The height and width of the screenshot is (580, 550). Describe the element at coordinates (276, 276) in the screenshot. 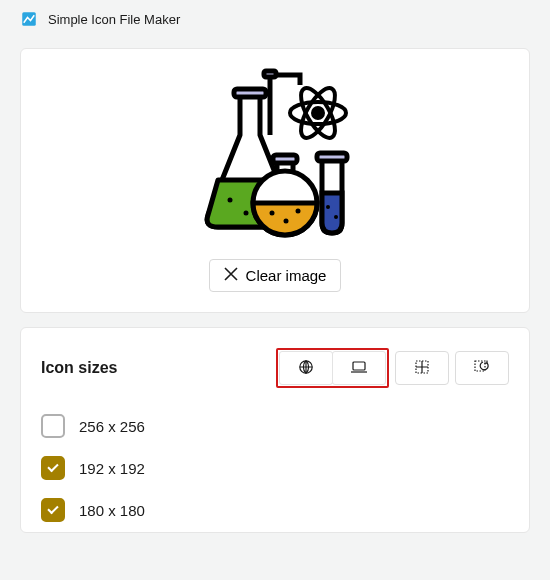

I see `clear-image-button: Clear image` at that location.